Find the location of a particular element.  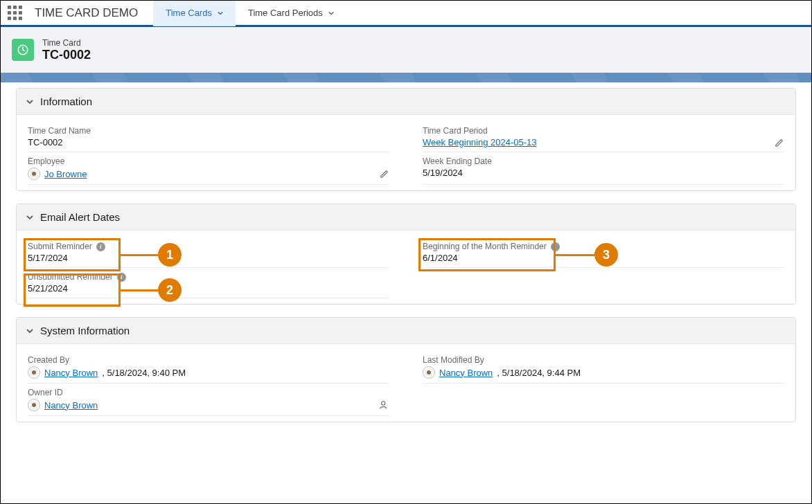

field-time-card-name: Time Card Name TC-0002 is located at coordinates (209, 137).